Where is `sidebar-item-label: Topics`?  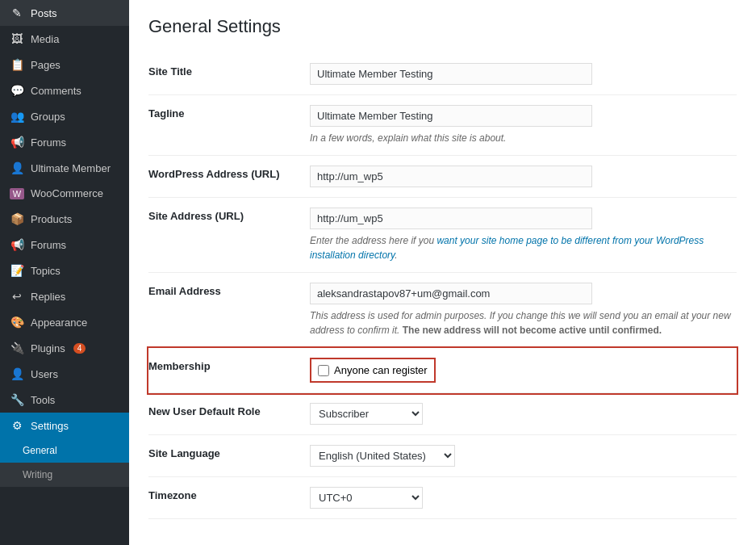
sidebar-item-label: Topics is located at coordinates (45, 271).